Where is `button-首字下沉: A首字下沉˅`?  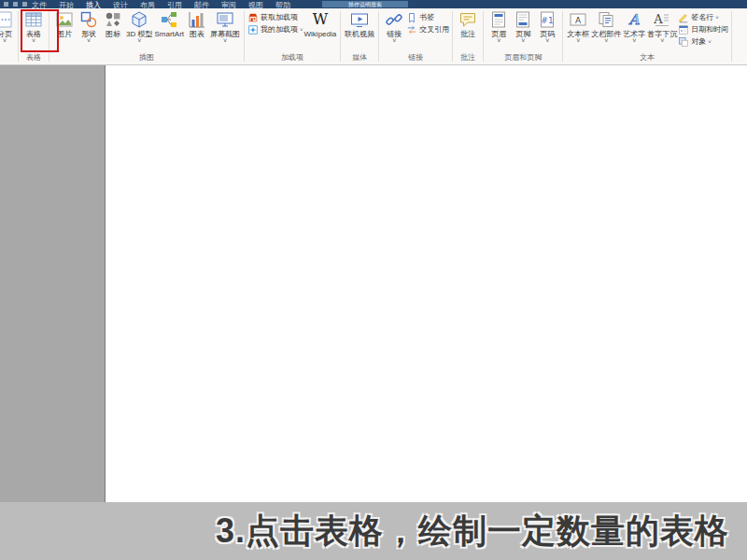 button-首字下沉: A首字下沉˅ is located at coordinates (662, 26).